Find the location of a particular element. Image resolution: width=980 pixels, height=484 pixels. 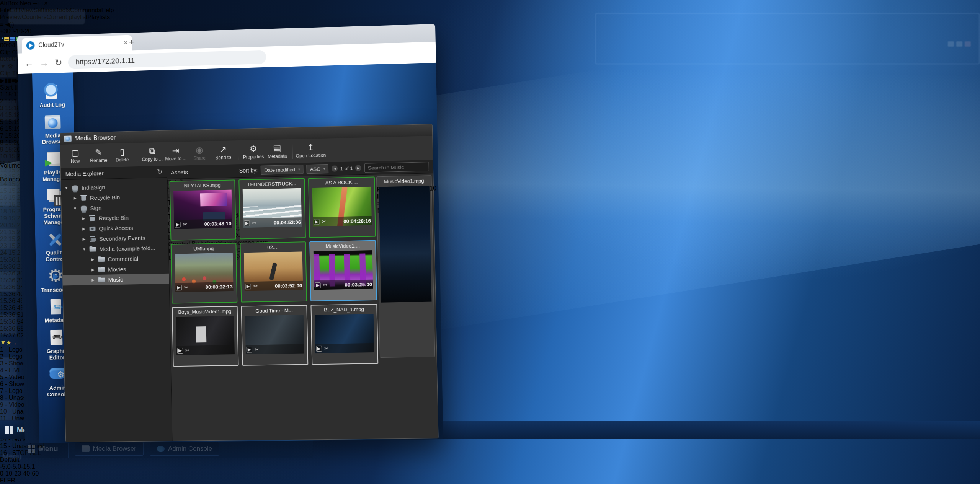

asset-card: THUNDERSTRUCK... ▶ ✂ 00:04:53:06 is located at coordinates (272, 209).